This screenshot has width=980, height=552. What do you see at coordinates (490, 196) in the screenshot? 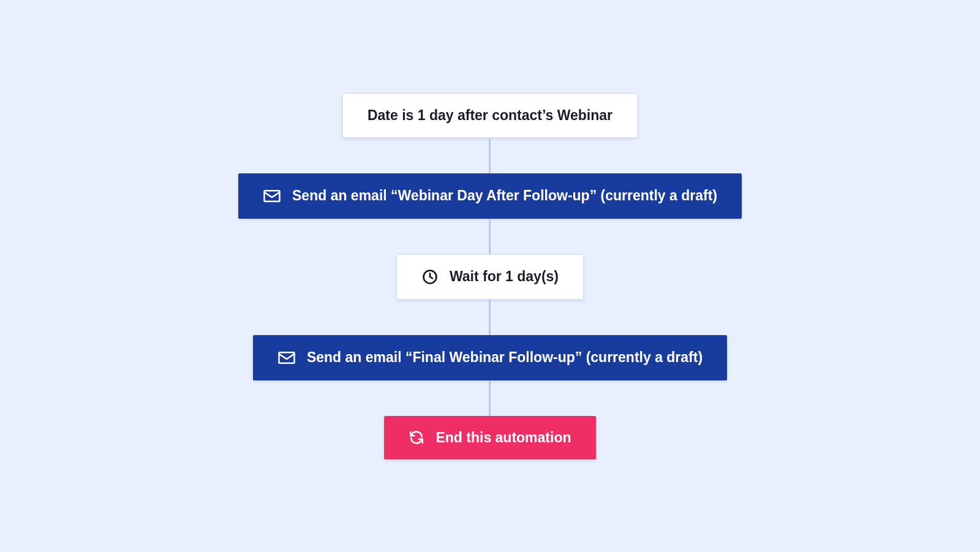
I see `send-email-node-1: Send an email “Webinar Day After Follow-…` at bounding box center [490, 196].